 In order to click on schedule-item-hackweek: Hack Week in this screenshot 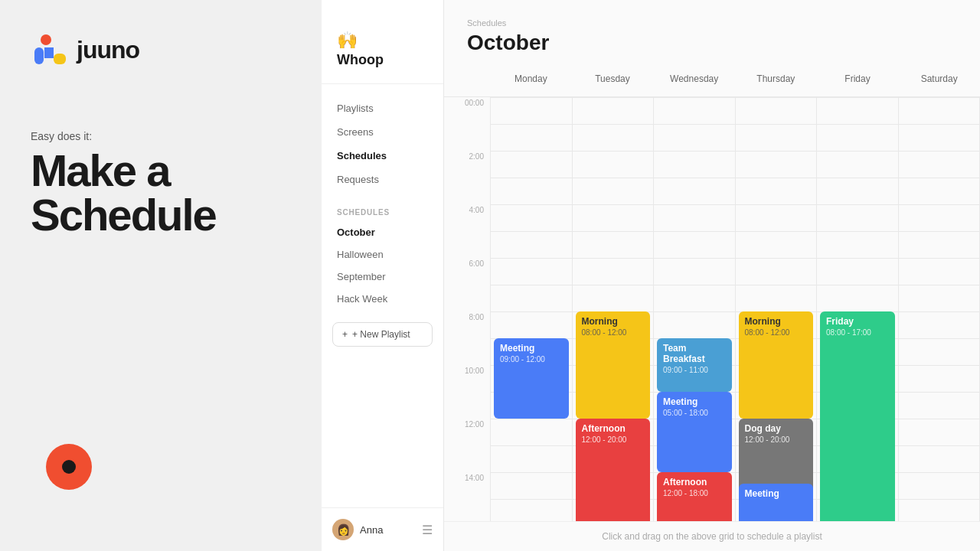, I will do `click(383, 298)`.